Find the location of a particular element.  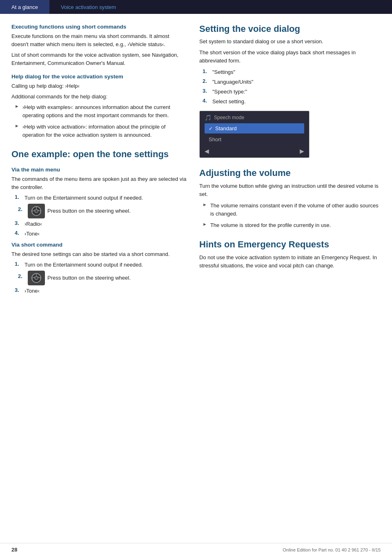

tab-at-a-glance: At a glance is located at coordinates (24, 7).